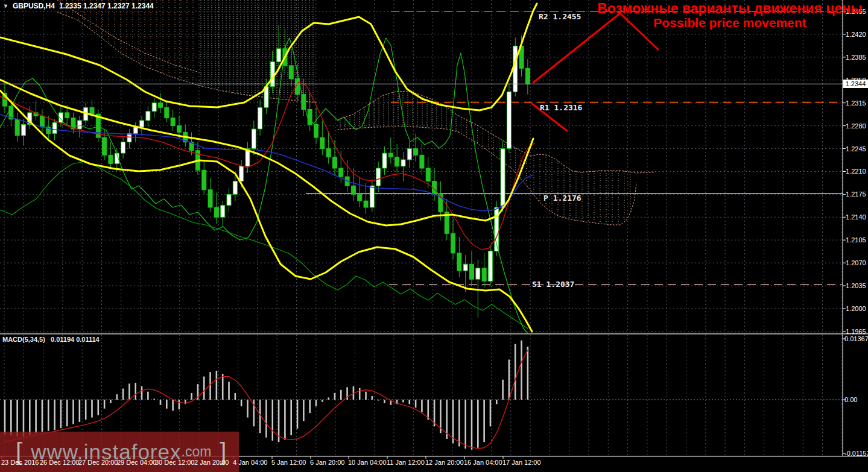  Describe the element at coordinates (136, 462) in the screenshot. I see `time-tick-label: 29 Dec 04:00` at that location.